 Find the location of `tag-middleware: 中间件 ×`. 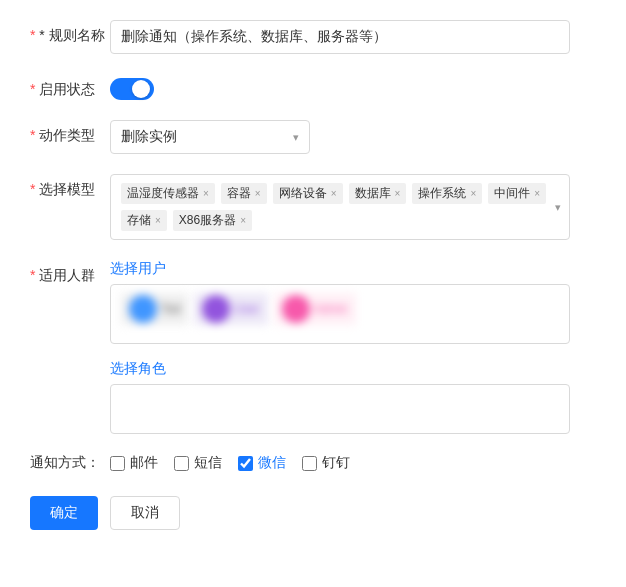

tag-middleware: 中间件 × is located at coordinates (517, 194).